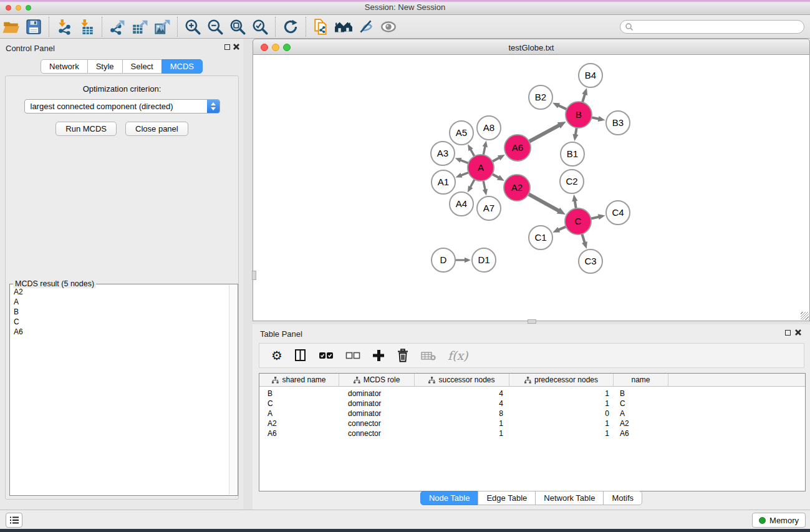  Describe the element at coordinates (540, 237) in the screenshot. I see `graph-node-label: C1` at that location.